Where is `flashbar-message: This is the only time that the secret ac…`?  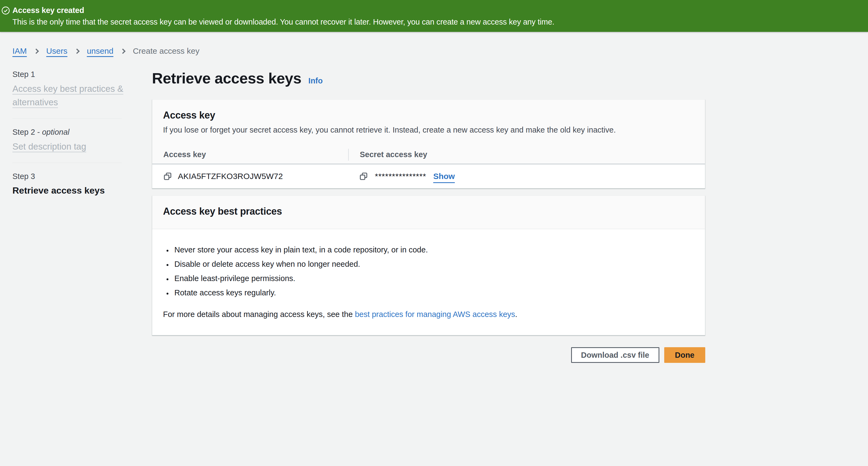
flashbar-message: This is the only time that the secret ac… is located at coordinates (435, 22).